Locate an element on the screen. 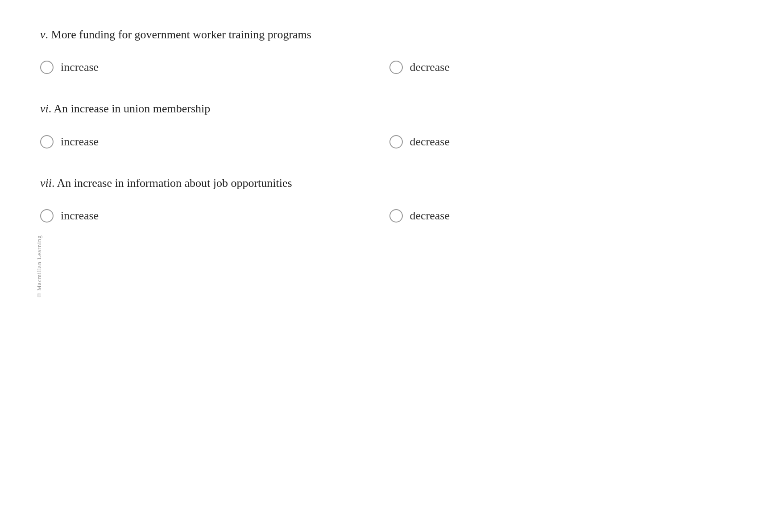 The width and height of the screenshot is (774, 532). question-body-vii: . An increase in information about job o… is located at coordinates (172, 183).